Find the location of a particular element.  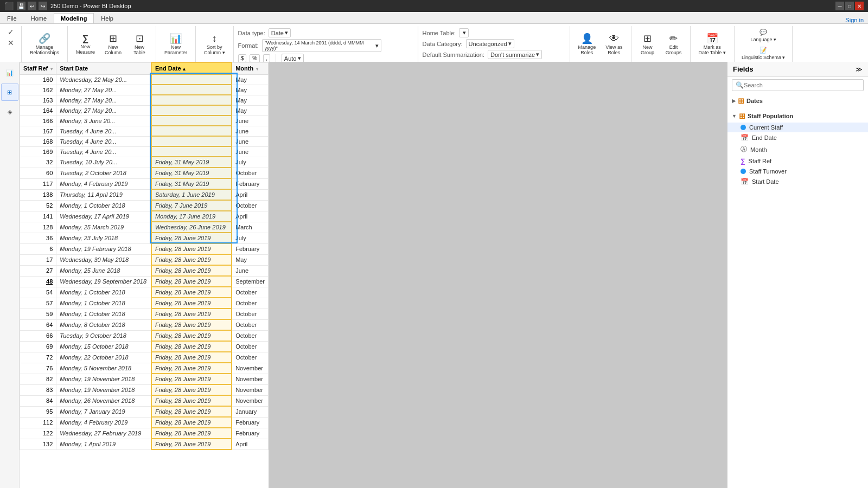

summarization-dropdown: Don't summarize ▾ is located at coordinates (515, 54).